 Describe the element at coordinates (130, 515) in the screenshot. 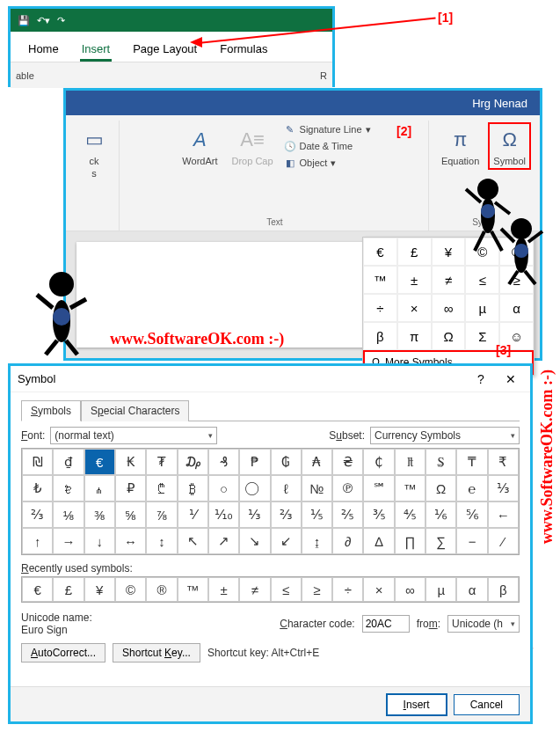

I see `char-cell: ⅝` at that location.